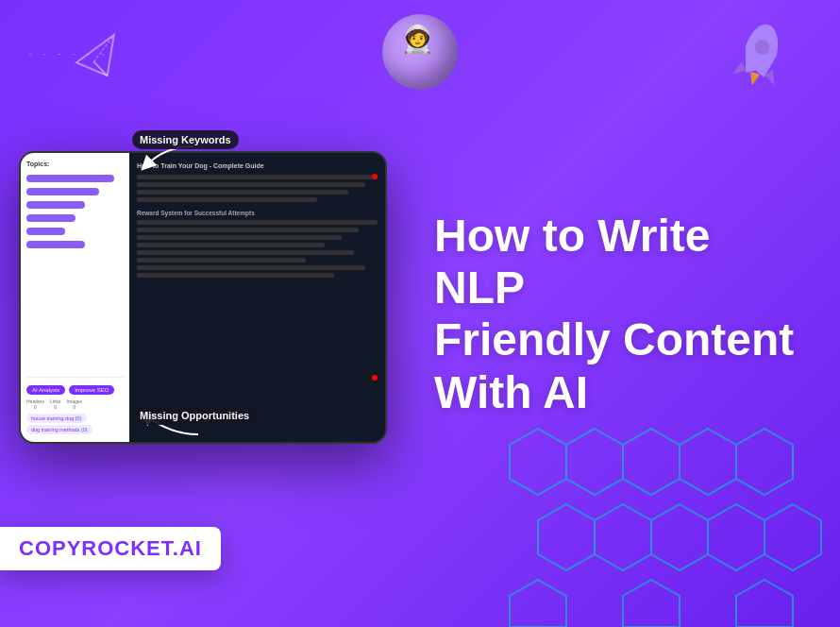 This screenshot has width=840, height=627. Describe the element at coordinates (110, 549) in the screenshot. I see `brand-name: COPYROCKET.AI` at that location.